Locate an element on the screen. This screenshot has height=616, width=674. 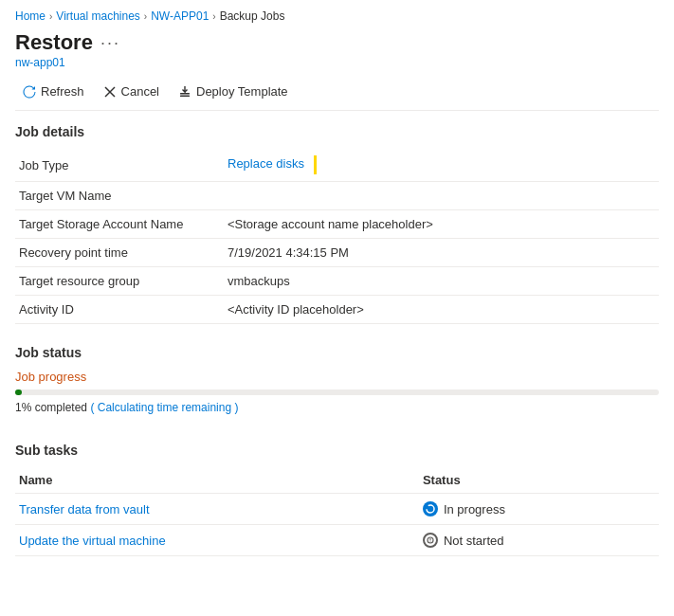
refresh-icon is located at coordinates (29, 92).